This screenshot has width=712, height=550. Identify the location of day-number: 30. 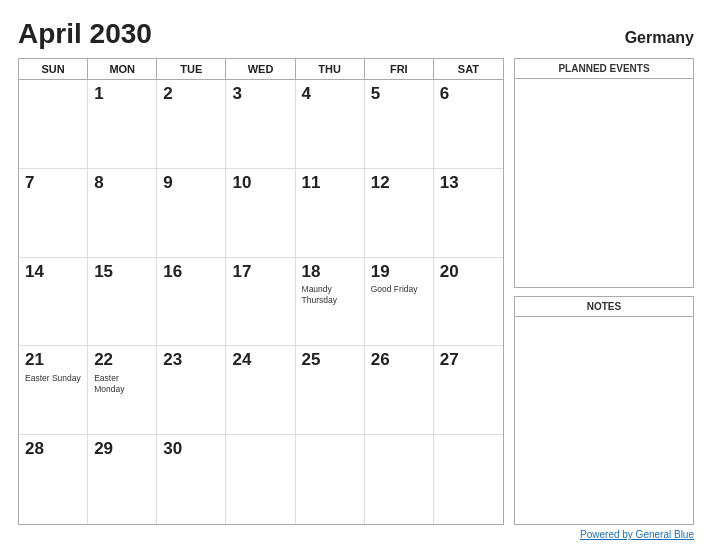
(191, 449).